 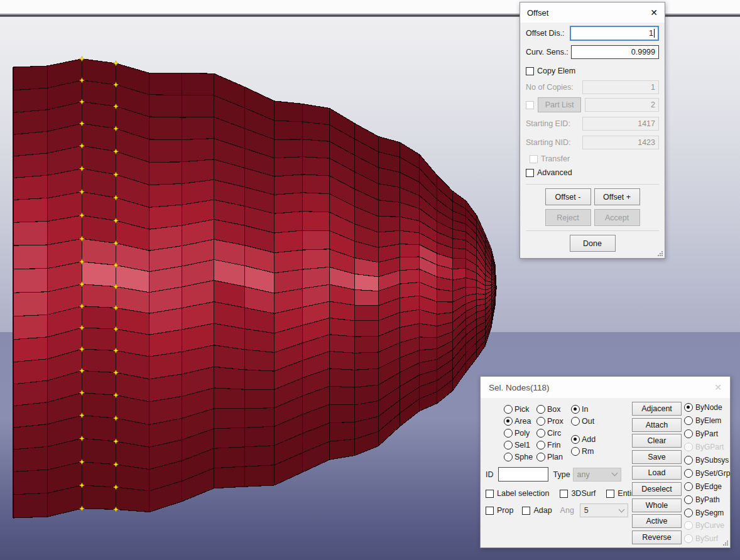 I want to click on radio-pick: Pick, so click(x=518, y=409).